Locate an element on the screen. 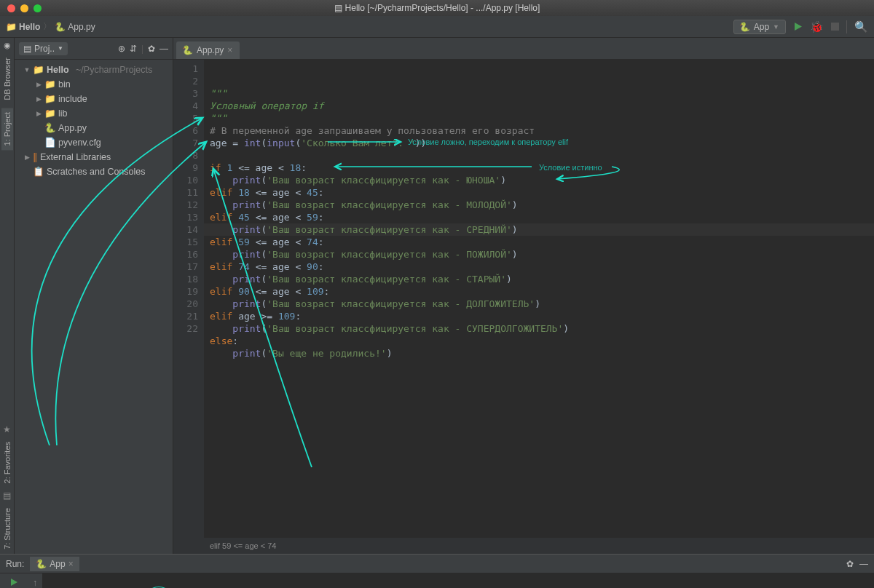 This screenshot has height=588, width=874. run-tab-app: 🐍 App × is located at coordinates (54, 564).